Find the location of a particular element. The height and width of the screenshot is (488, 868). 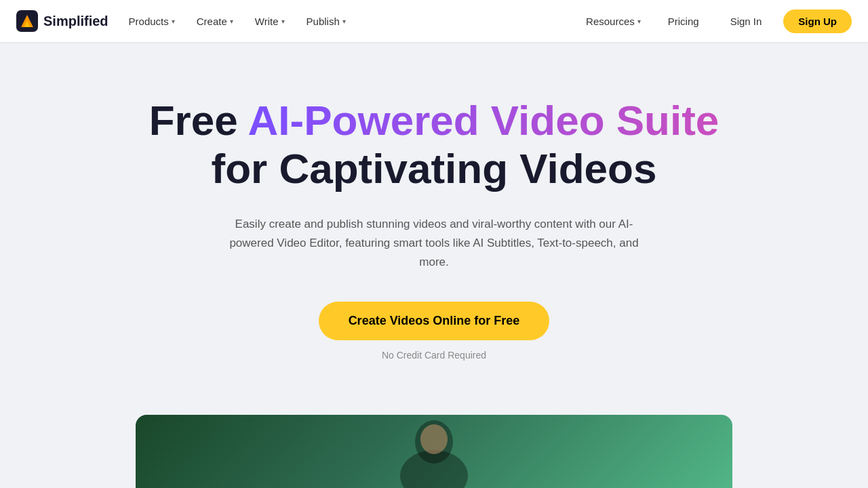

person-silhouette is located at coordinates (434, 451).